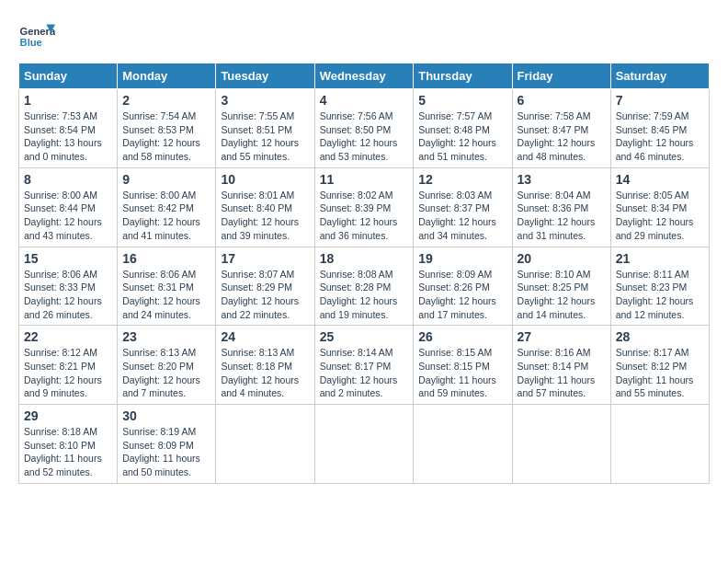 This screenshot has width=728, height=563. I want to click on calendar-cell: 7Sunrise: 7:59 AMSunset: 8:45 PMDaylight…, so click(660, 129).